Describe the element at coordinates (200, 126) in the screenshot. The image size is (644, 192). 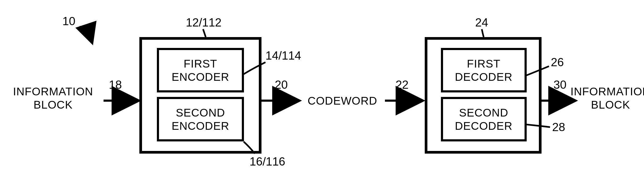
I see `second-encoder-label-l2: ENCODER` at that location.